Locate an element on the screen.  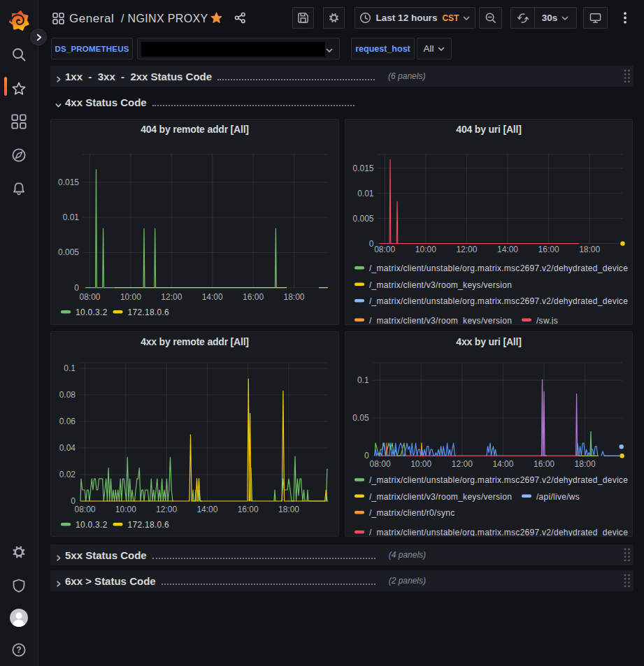
svg-text: /sw.js is located at coordinates (547, 321).